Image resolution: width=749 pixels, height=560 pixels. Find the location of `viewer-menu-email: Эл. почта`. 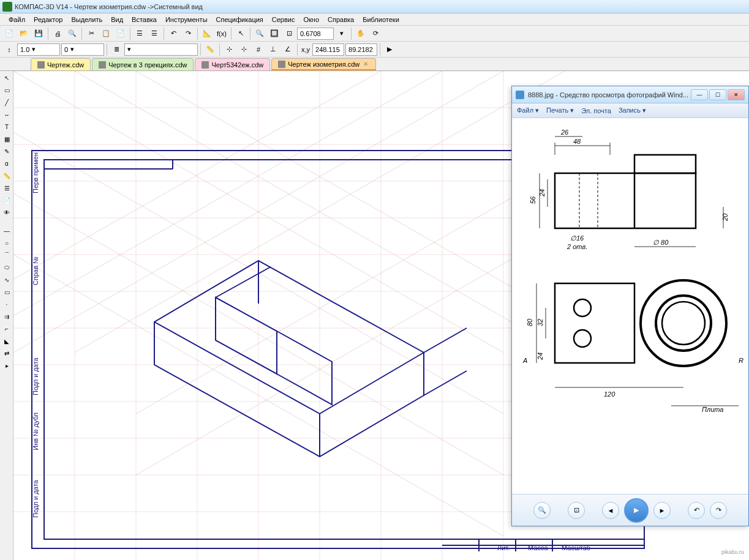

viewer-menu-email: Эл. почта is located at coordinates (597, 111).